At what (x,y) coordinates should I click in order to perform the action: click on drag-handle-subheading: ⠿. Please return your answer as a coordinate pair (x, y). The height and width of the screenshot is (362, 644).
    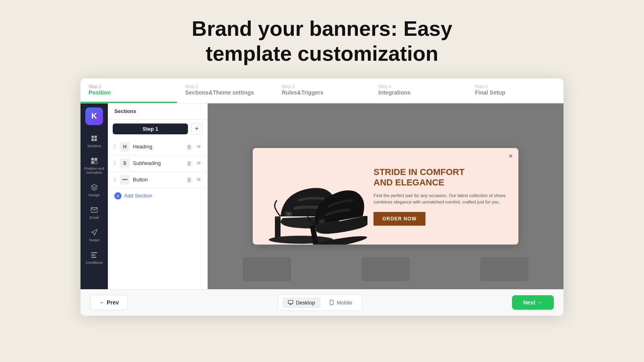
    Looking at the image, I should click on (115, 163).